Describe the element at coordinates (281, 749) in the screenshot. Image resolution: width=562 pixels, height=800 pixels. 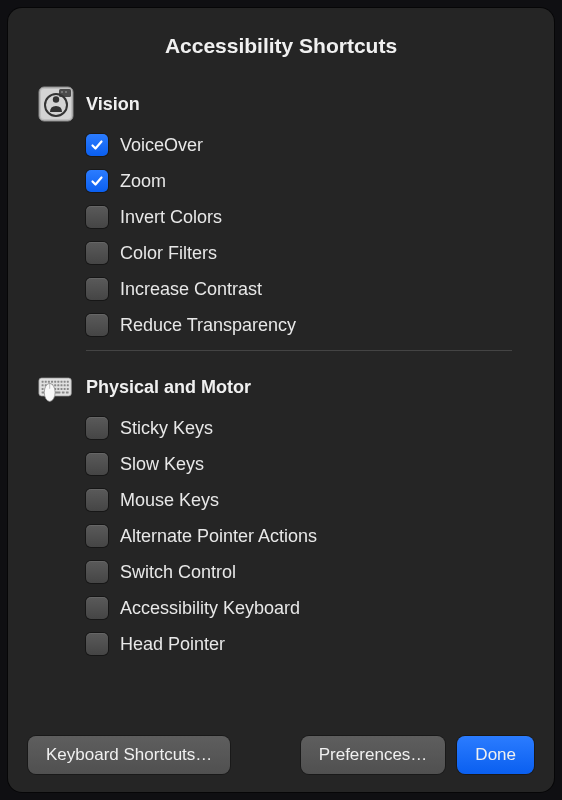
I see `footer-buttons: Keyboard Shortcuts… Preferences… Done` at that location.